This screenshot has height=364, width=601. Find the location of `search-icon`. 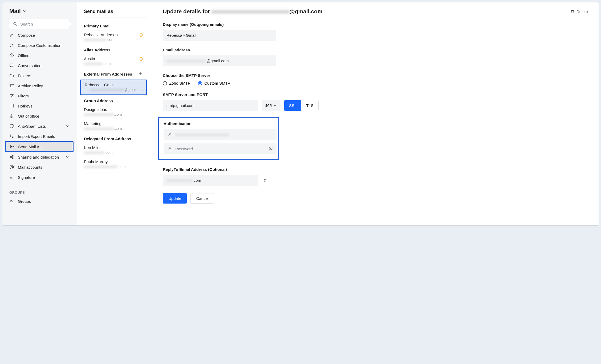

search-icon is located at coordinates (15, 24).